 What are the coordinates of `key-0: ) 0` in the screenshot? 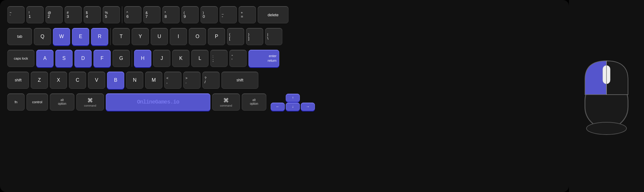 It's located at (209, 15).